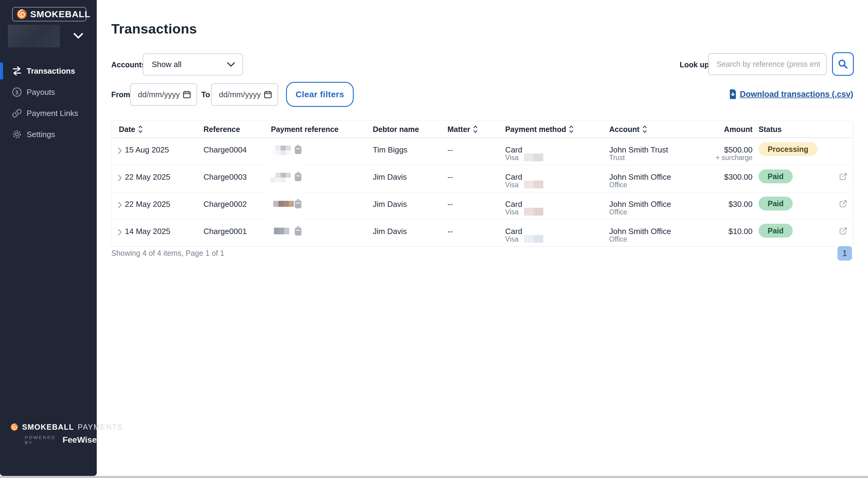  Describe the element at coordinates (738, 129) in the screenshot. I see `column-header-amount: Amount` at that location.